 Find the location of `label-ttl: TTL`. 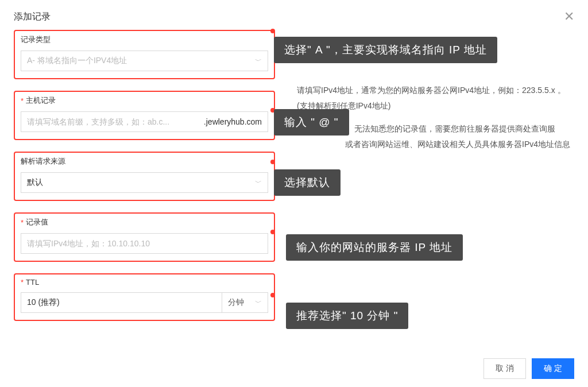

label-ttl: TTL is located at coordinates (145, 282).